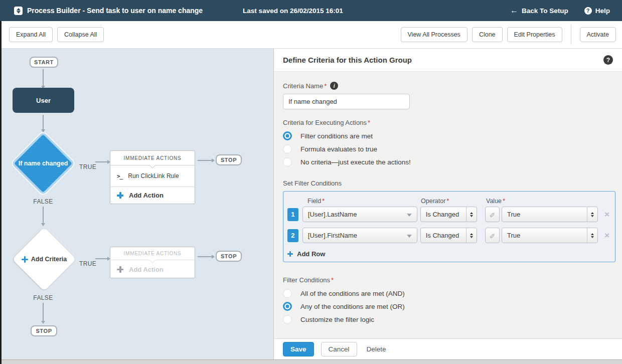 The height and width of the screenshot is (364, 622). What do you see at coordinates (334, 86) in the screenshot?
I see `info-icon: i` at bounding box center [334, 86].